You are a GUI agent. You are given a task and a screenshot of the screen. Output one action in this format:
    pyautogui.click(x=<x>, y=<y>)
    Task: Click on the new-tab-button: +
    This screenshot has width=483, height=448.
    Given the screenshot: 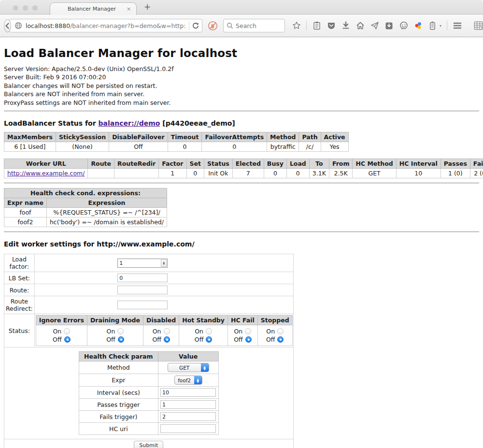 What is the action you would take?
    pyautogui.click(x=147, y=7)
    